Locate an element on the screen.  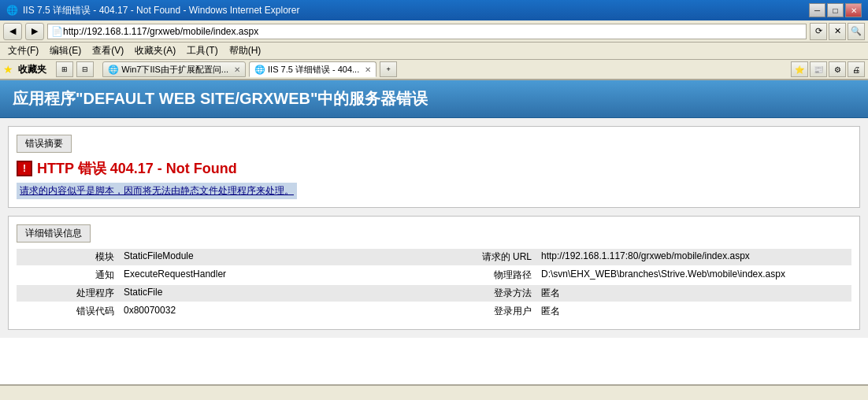
detail-row-notification: 通知 ExecuteRequestHandler is located at coordinates (225, 276).